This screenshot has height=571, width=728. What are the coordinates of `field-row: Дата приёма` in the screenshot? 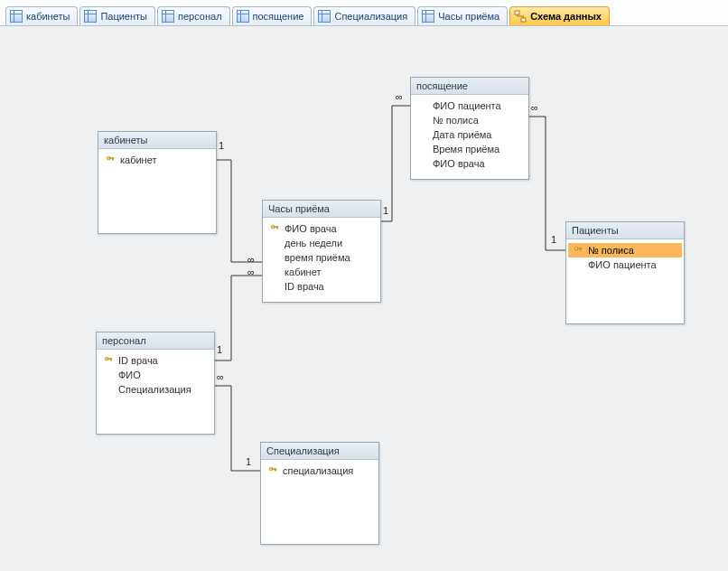 It's located at (470, 135).